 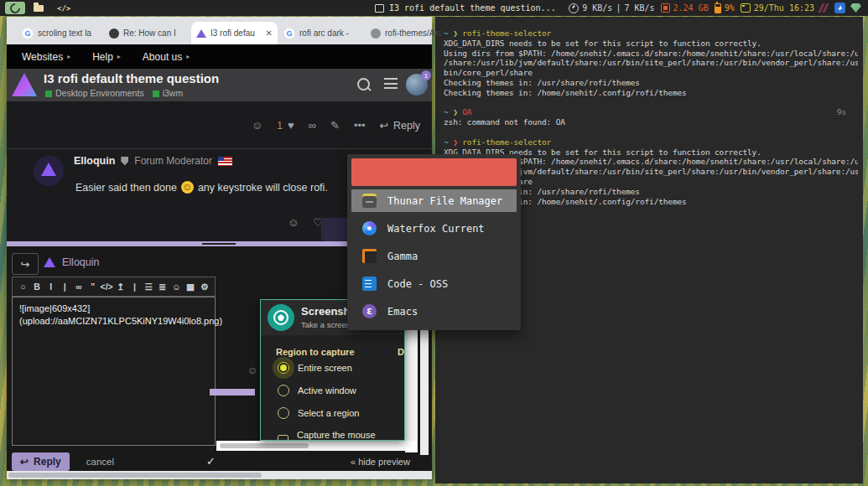 I want to click on prompt-symbol: ❯, so click(x=458, y=142).